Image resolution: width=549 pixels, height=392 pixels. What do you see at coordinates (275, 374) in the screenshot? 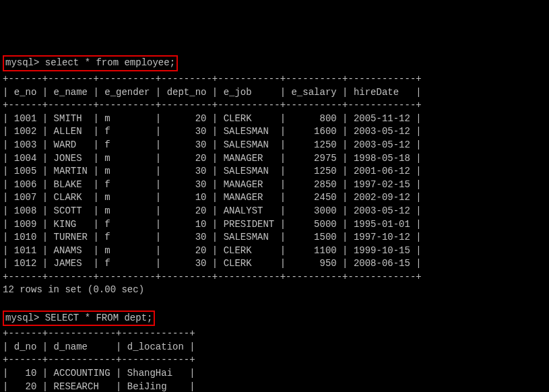
I see `table-row: | 10 | ACCOUNTING | ShangHai |` at bounding box center [275, 374].